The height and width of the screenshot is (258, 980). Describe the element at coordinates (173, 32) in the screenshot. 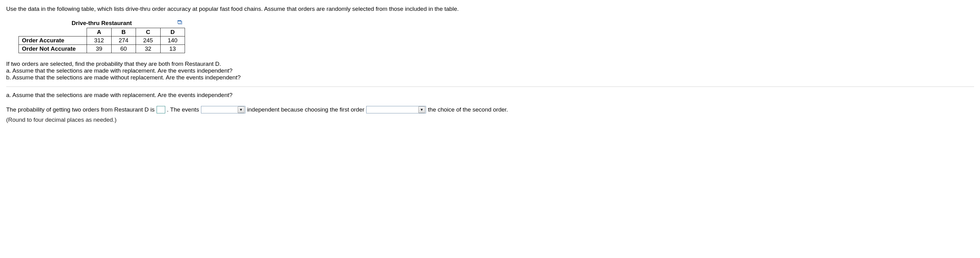

I see `col-header-d: D` at that location.